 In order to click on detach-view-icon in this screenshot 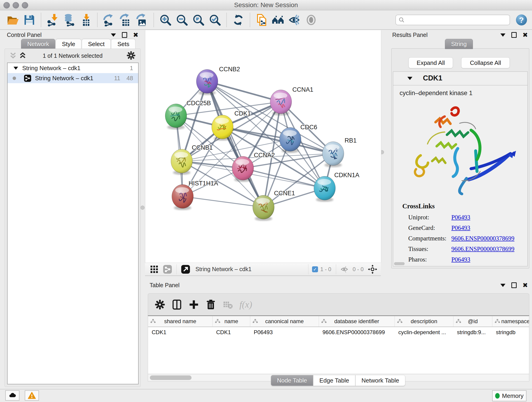, I will do `click(186, 269)`.